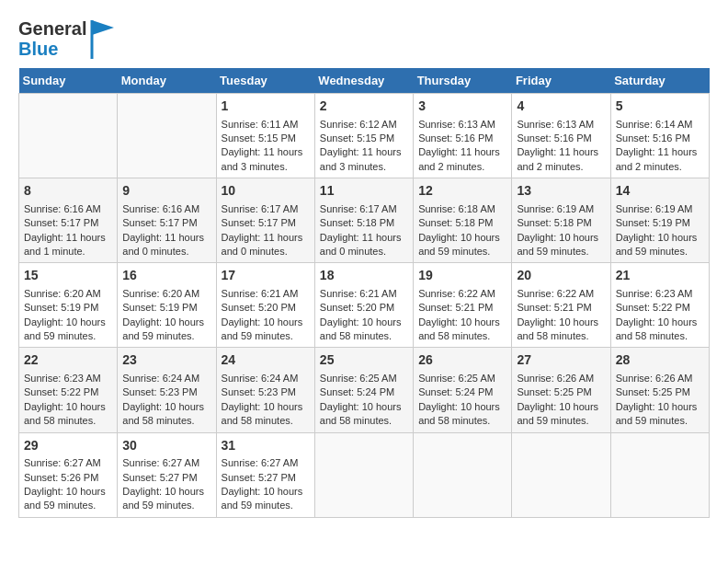 This screenshot has height=563, width=728. What do you see at coordinates (263, 245) in the screenshot?
I see `daylight-text: Daylight: 11 hours and 0 minutes.` at bounding box center [263, 245].